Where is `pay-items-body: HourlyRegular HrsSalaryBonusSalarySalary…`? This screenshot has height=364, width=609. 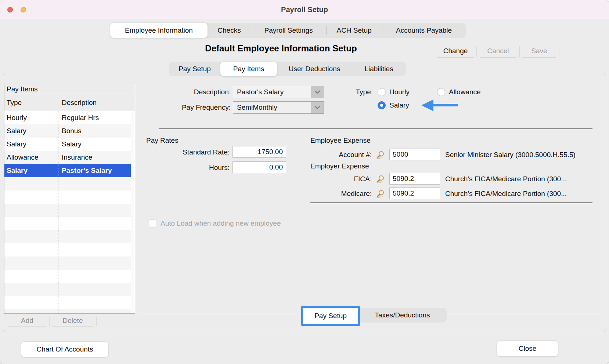 pay-items-body: HourlyRegular HrsSalaryBonusSalarySalary… is located at coordinates (70, 212).